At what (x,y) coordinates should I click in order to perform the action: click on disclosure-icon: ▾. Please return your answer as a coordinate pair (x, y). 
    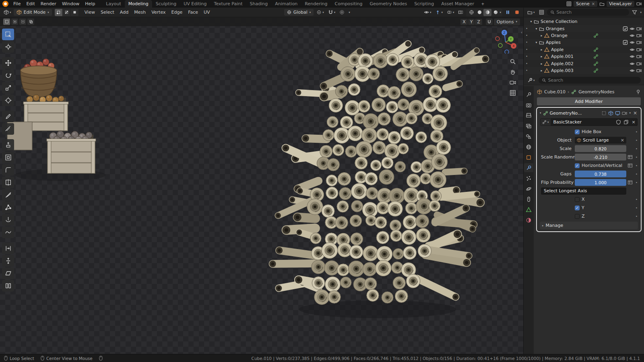
    Looking at the image, I should click on (536, 43).